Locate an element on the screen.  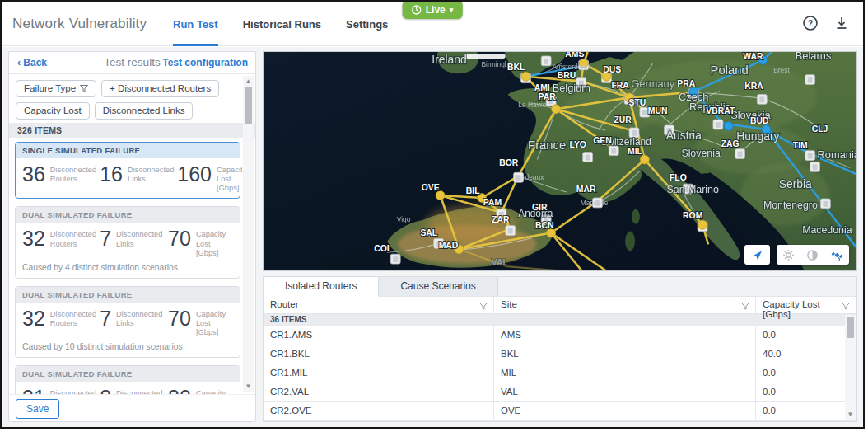
country-label: Slovenia is located at coordinates (701, 153).